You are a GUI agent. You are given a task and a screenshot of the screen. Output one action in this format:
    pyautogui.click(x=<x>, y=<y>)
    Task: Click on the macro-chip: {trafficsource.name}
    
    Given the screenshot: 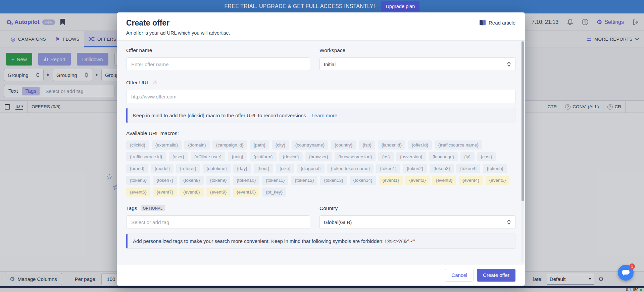 What is the action you would take?
    pyautogui.click(x=458, y=145)
    